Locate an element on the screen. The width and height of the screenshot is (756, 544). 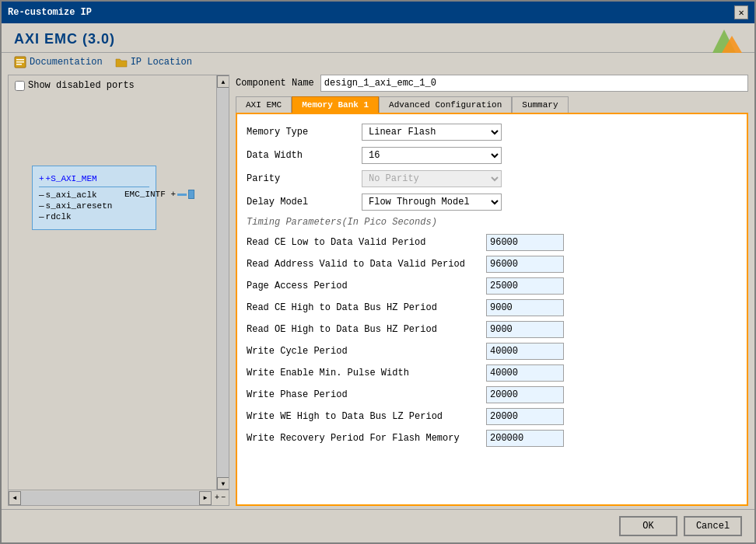
parity-label: Parity is located at coordinates (301, 179).